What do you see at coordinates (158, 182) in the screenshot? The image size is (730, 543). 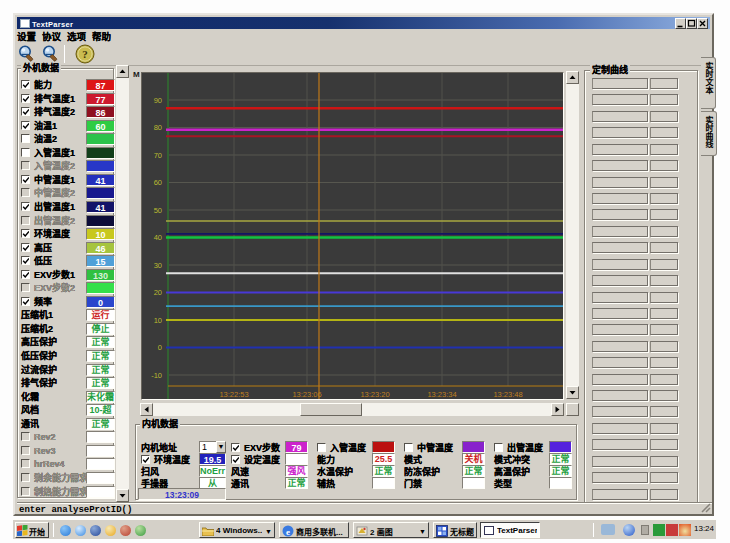 I see `svg-text: 60` at bounding box center [158, 182].